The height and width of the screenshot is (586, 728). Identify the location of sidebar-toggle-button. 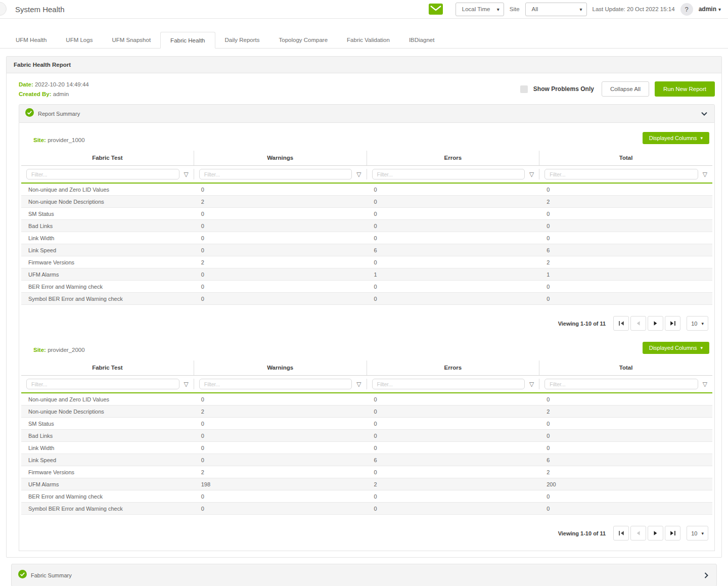
(3, 9).